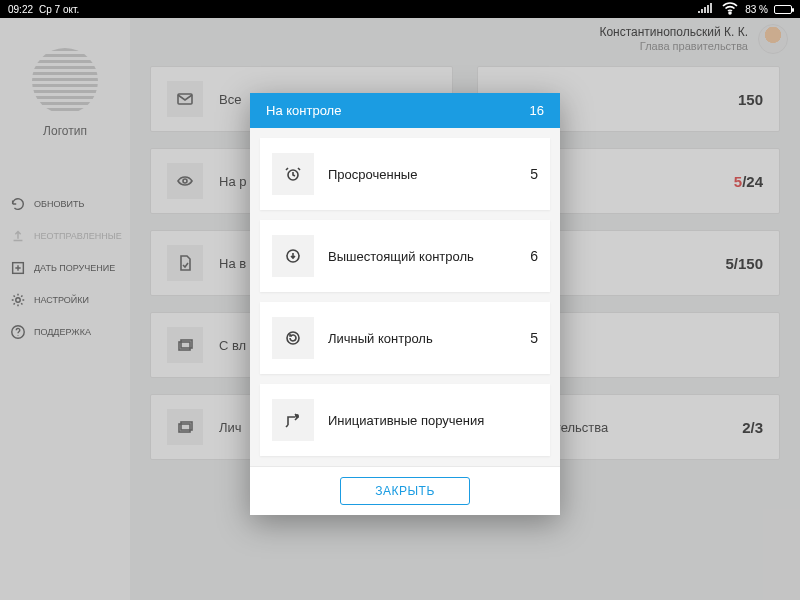 This screenshot has height=600, width=800. I want to click on circle-down-icon, so click(293, 256).